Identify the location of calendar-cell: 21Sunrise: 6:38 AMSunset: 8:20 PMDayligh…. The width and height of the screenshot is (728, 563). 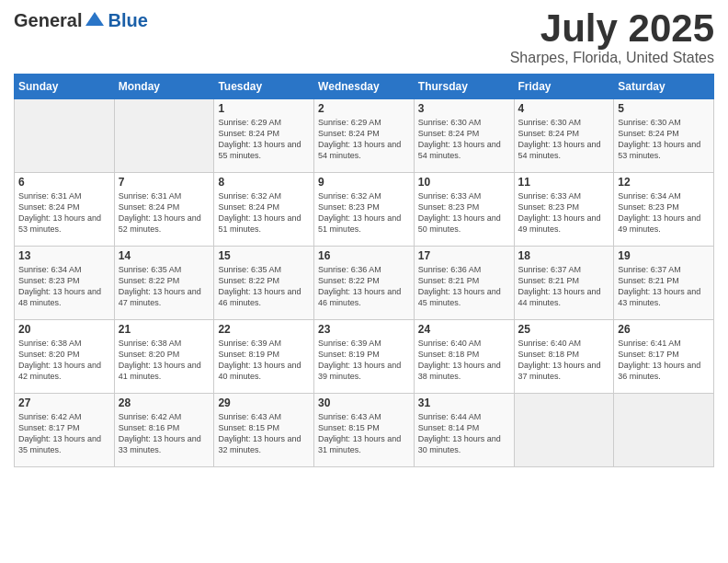
(164, 357).